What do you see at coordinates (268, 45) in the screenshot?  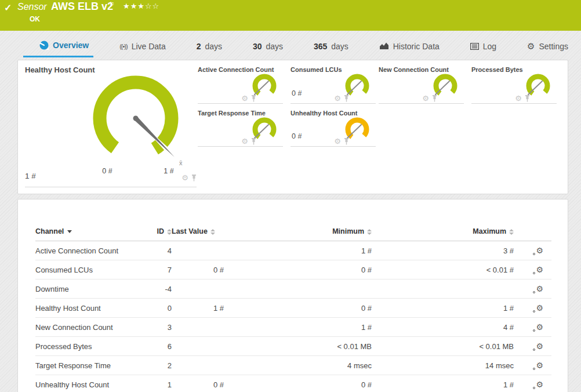 I see `tab-30-days: 30 days` at bounding box center [268, 45].